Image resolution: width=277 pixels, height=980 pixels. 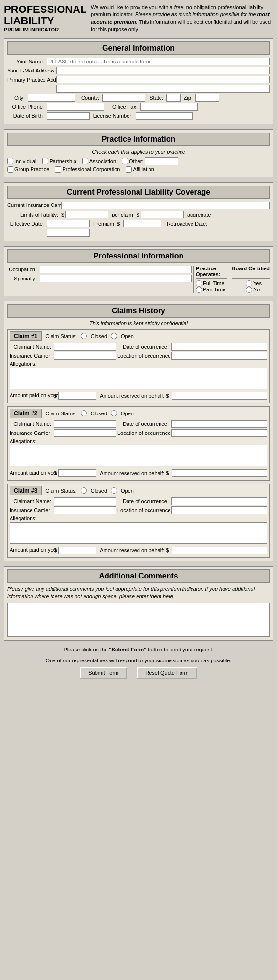 What do you see at coordinates (138, 673) in the screenshot?
I see `submit-buttons-container: Submit Form Reset Quote Form` at bounding box center [138, 673].